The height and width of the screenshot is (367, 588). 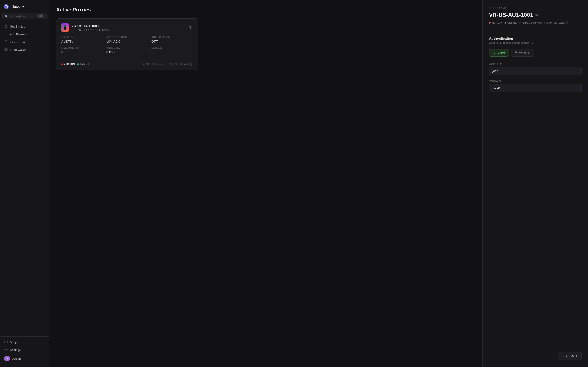 What do you see at coordinates (7, 16) in the screenshot?
I see `search-icon: 🔍` at bounding box center [7, 16].